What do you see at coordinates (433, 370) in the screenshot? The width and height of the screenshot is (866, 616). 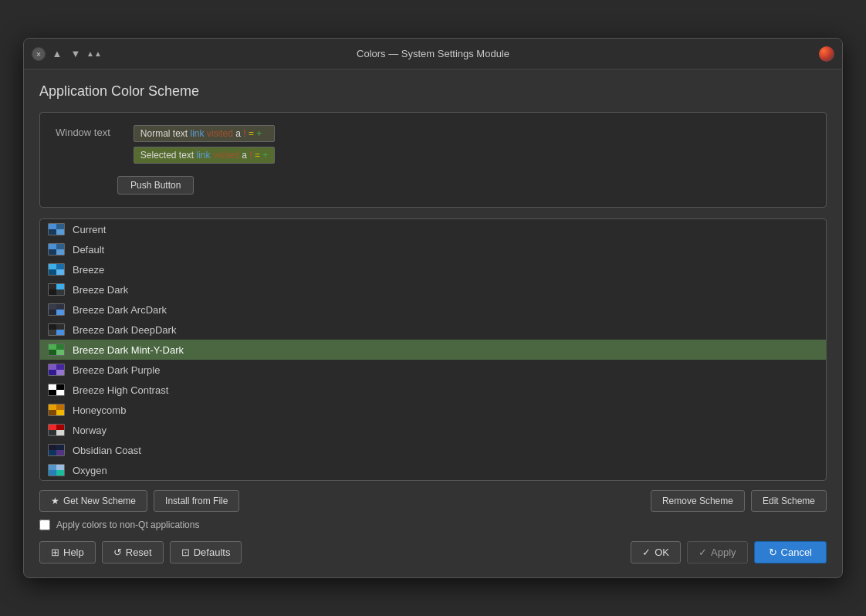 I see `scheme-item-breeze-dark-purple: Breeze Dark Purple` at bounding box center [433, 370].